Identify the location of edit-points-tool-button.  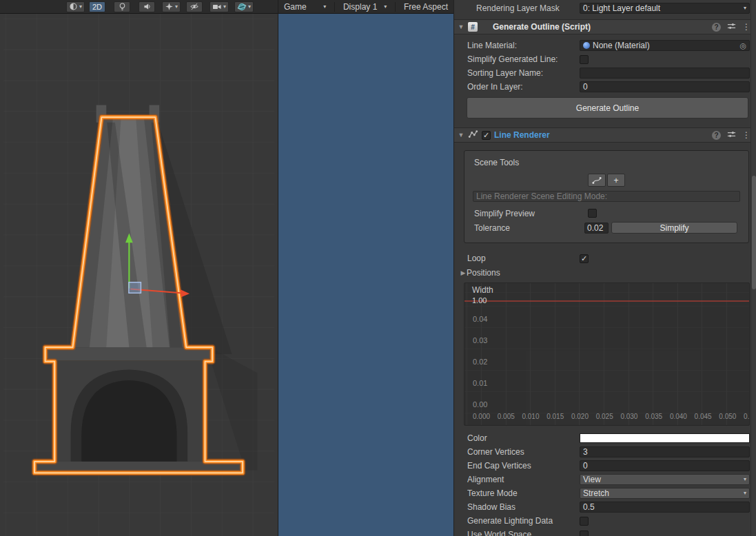
(597, 181).